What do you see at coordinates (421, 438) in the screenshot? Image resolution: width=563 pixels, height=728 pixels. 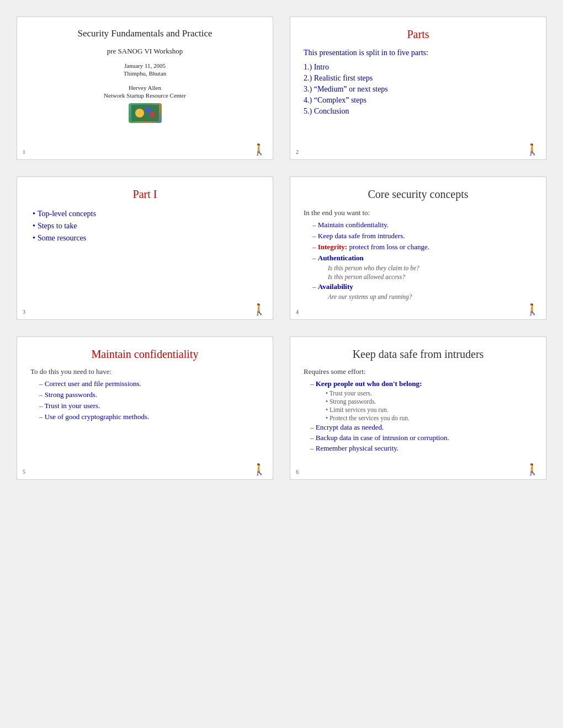 I see `list-item: – Backup data in case of intrusion or co…` at bounding box center [421, 438].